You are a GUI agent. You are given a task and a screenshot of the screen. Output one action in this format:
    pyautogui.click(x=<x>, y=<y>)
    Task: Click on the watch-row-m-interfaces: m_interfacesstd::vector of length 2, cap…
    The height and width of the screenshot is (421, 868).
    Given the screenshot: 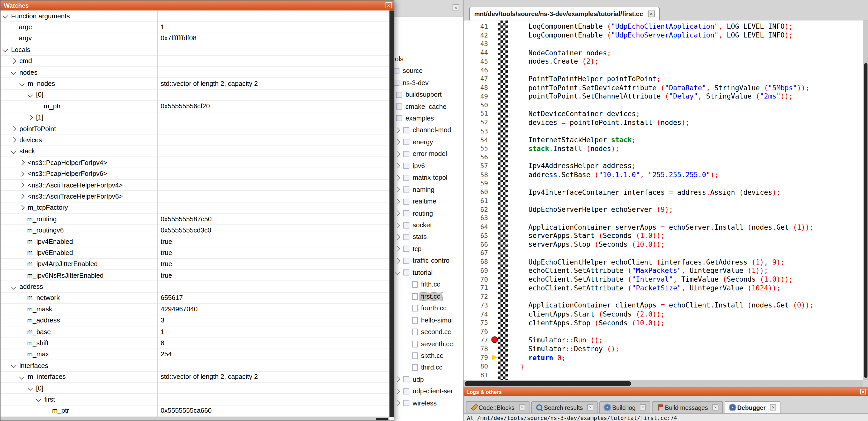 What is the action you would take?
    pyautogui.click(x=195, y=377)
    